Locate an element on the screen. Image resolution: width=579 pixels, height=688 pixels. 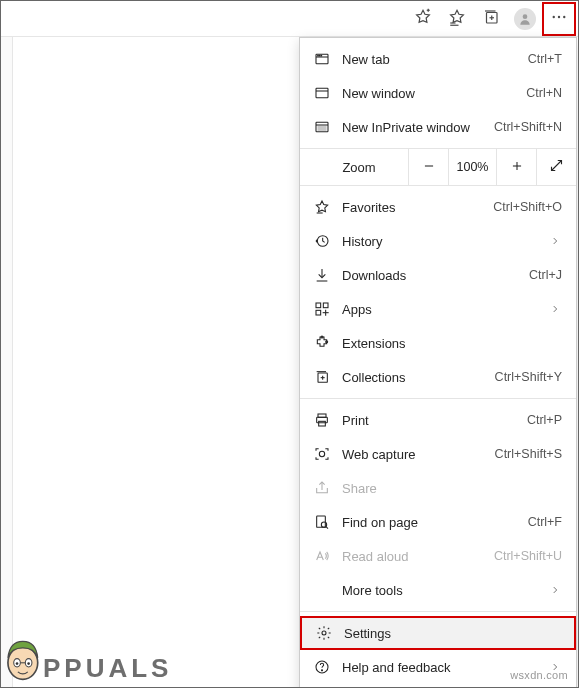
menu-item-read-aloud: Read aloud Ctrl+Shift+U is located at coordinates (438, 556).